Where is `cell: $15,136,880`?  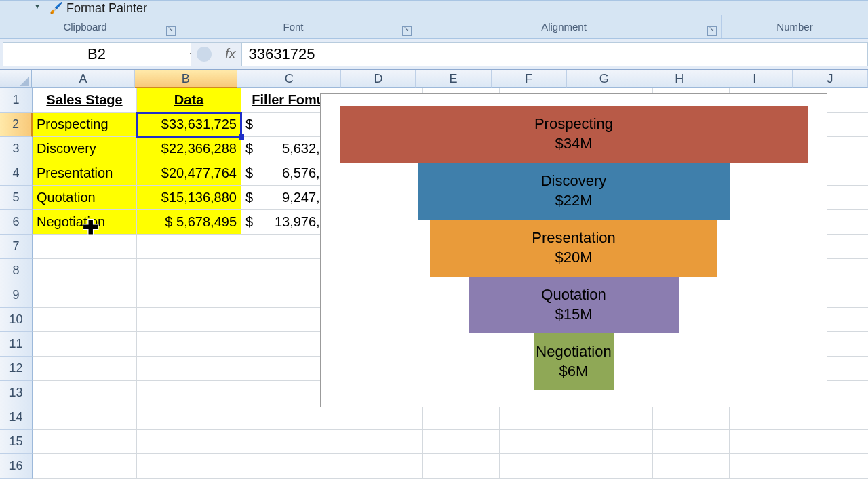
cell: $15,136,880 is located at coordinates (189, 198).